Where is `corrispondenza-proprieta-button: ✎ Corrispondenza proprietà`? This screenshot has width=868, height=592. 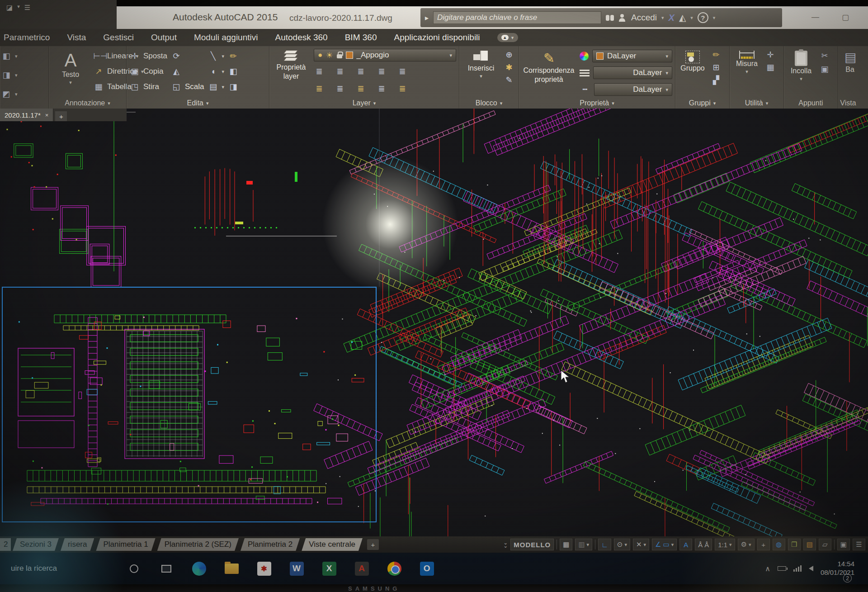 corrispondenza-proprieta-button: ✎ Corrispondenza proprietà is located at coordinates (549, 66).